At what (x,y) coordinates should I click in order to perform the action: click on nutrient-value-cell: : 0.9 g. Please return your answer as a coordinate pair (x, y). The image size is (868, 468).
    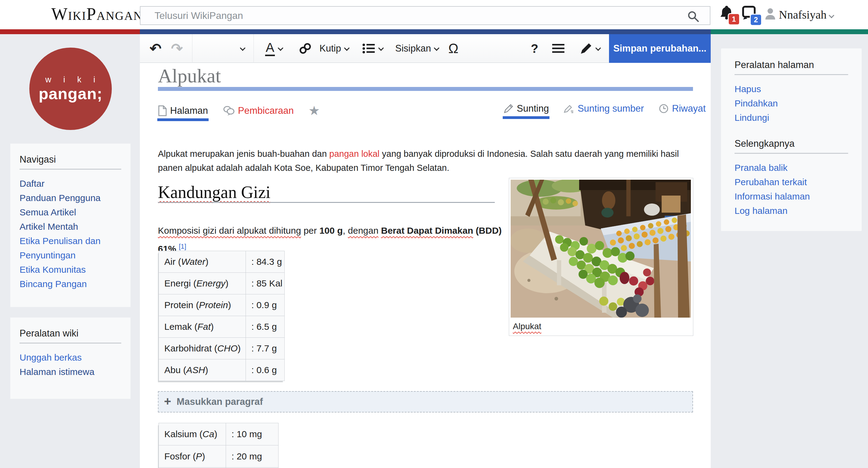
    Looking at the image, I should click on (266, 305).